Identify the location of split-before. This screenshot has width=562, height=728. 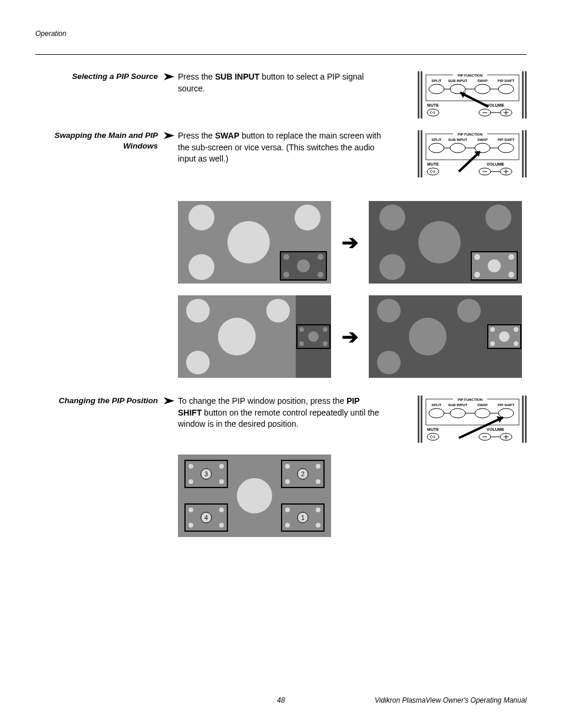
(254, 337).